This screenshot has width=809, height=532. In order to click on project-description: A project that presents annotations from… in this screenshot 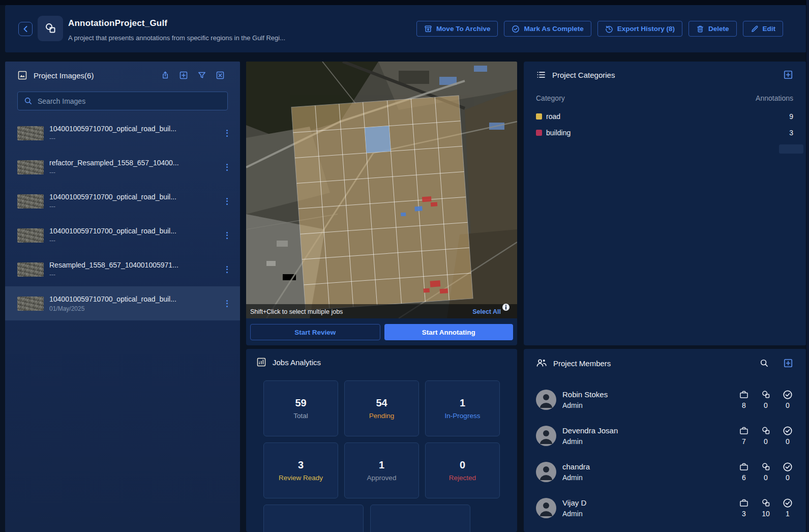, I will do `click(177, 38)`.